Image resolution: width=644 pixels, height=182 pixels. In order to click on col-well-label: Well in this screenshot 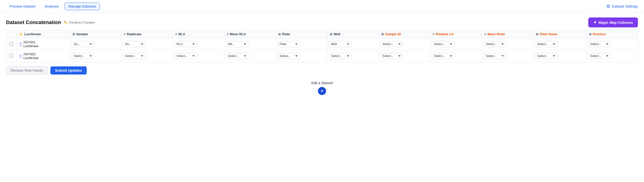, I will do `click(337, 34)`.